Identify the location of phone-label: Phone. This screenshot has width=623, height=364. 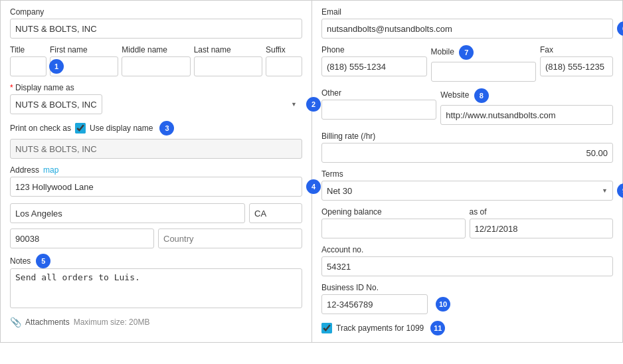
(375, 50).